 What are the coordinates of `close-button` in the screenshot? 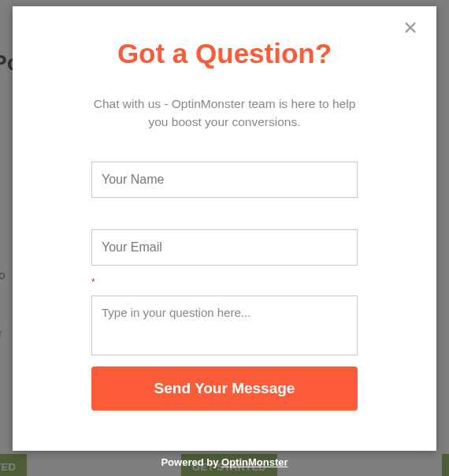 It's located at (411, 28).